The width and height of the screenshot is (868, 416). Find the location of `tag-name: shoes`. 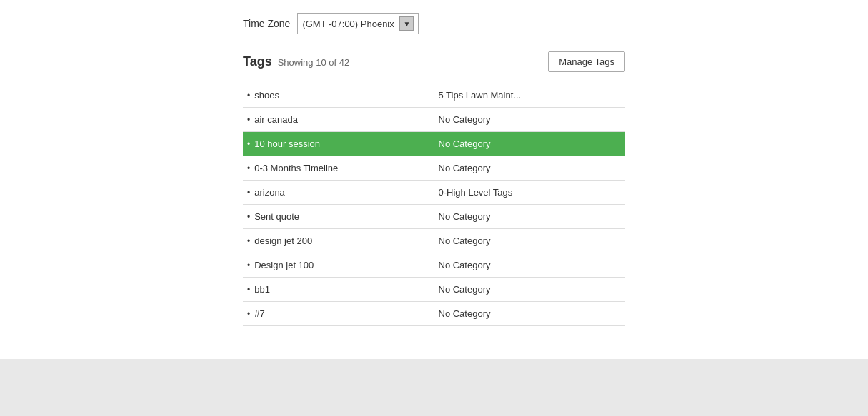

tag-name: shoes is located at coordinates (267, 96).